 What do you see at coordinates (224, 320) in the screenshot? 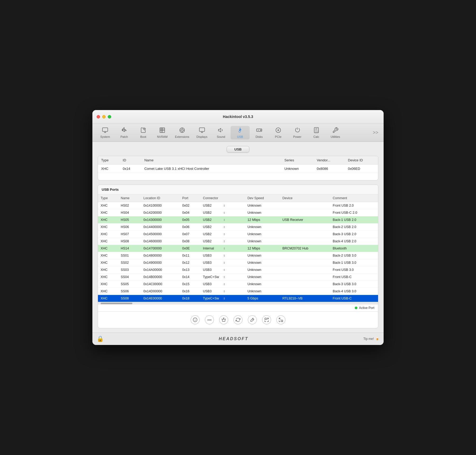
I see `clean-button` at bounding box center [224, 320].